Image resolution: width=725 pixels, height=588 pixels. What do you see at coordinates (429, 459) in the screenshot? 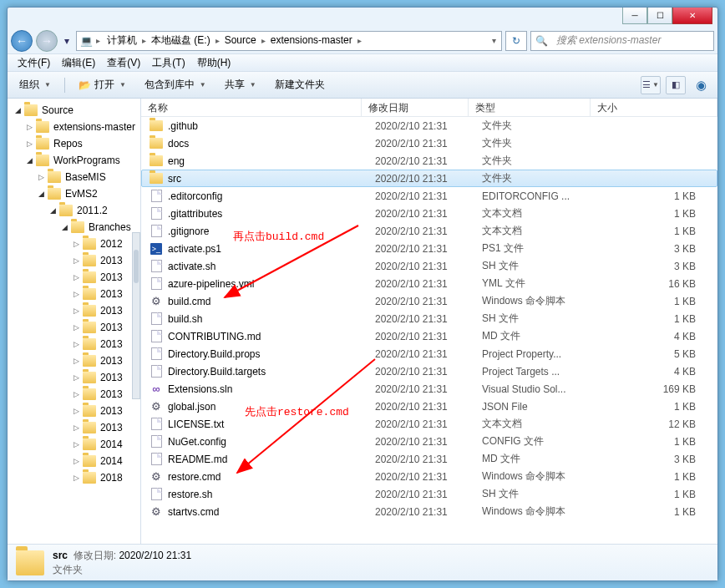
I see `file-row: README.md2020/2/10 21:31MD 文件3 KB` at bounding box center [429, 459].